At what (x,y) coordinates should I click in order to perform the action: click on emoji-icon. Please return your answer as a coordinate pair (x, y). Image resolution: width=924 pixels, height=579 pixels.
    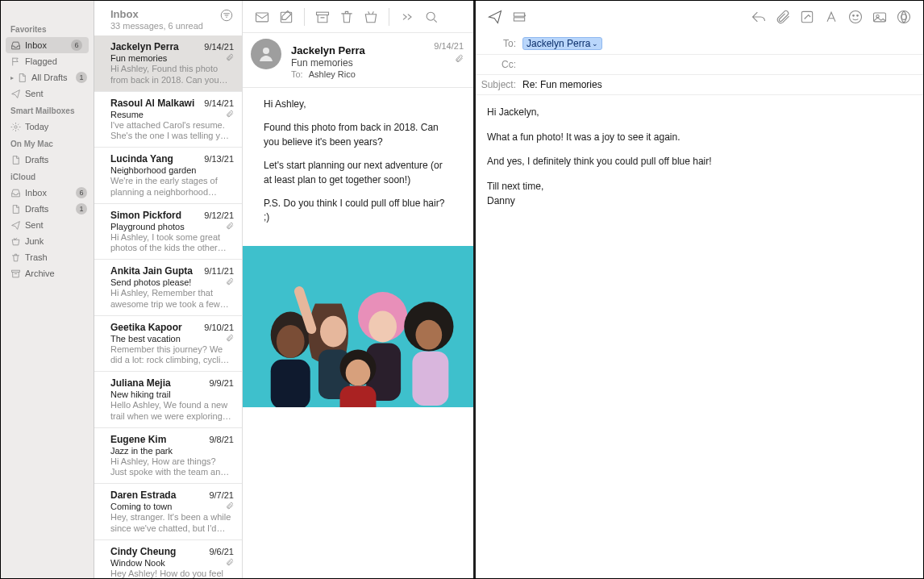
    Looking at the image, I should click on (855, 17).